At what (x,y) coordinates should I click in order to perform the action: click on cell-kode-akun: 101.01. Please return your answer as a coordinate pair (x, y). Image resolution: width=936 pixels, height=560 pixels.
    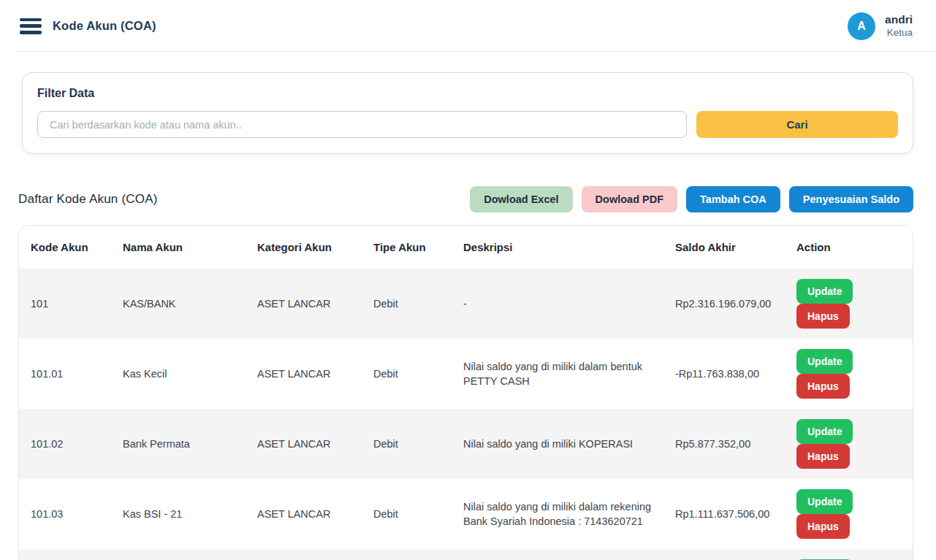
    Looking at the image, I should click on (65, 374).